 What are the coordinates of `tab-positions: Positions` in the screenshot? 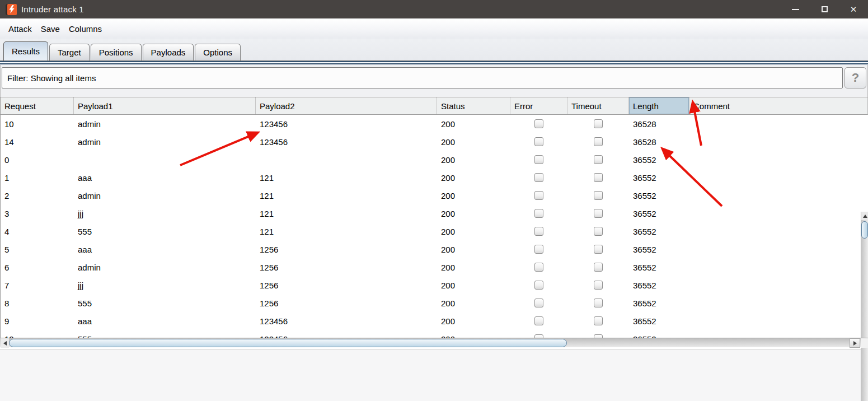 It's located at (116, 52).